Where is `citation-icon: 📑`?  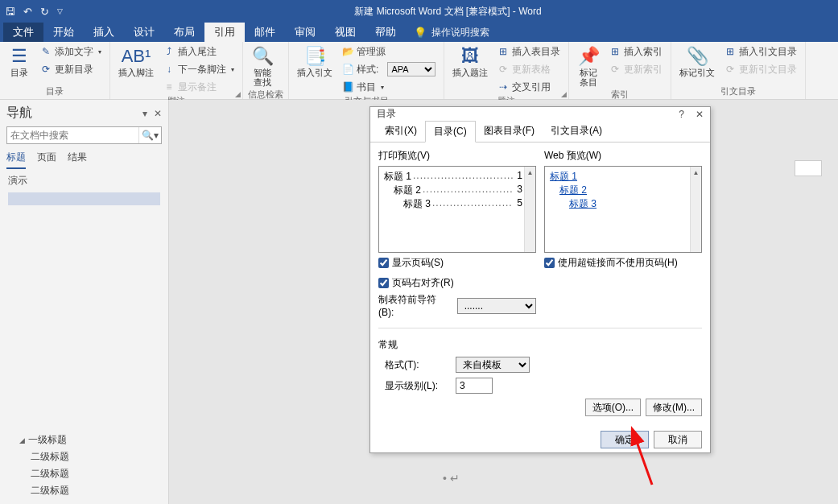 citation-icon: 📑 is located at coordinates (316, 56).